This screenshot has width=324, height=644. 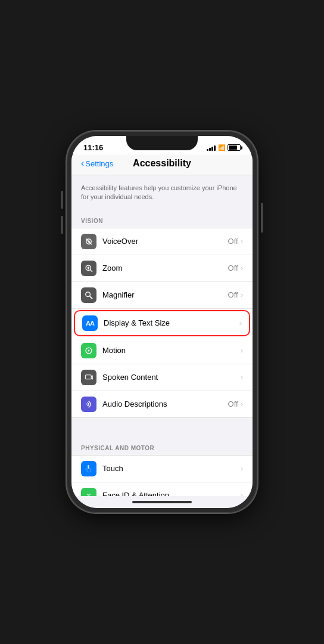 I want to click on motion-icon, so click(x=89, y=351).